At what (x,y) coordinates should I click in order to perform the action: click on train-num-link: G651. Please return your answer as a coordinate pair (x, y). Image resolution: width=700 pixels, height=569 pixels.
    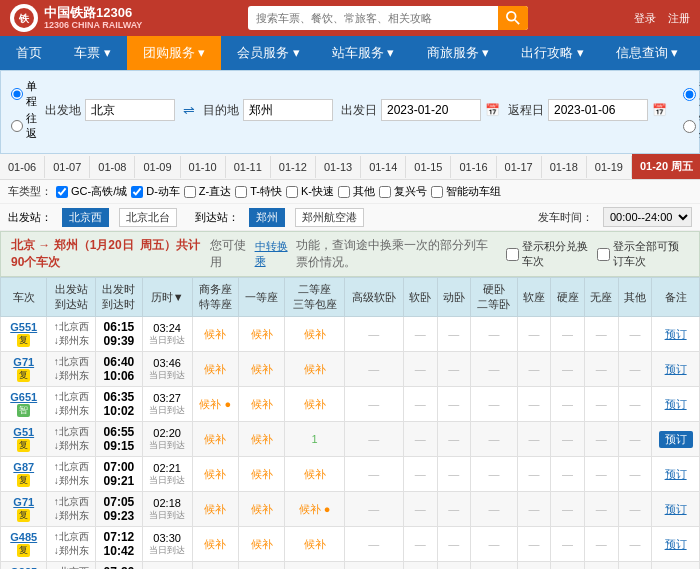
    Looking at the image, I should click on (24, 397).